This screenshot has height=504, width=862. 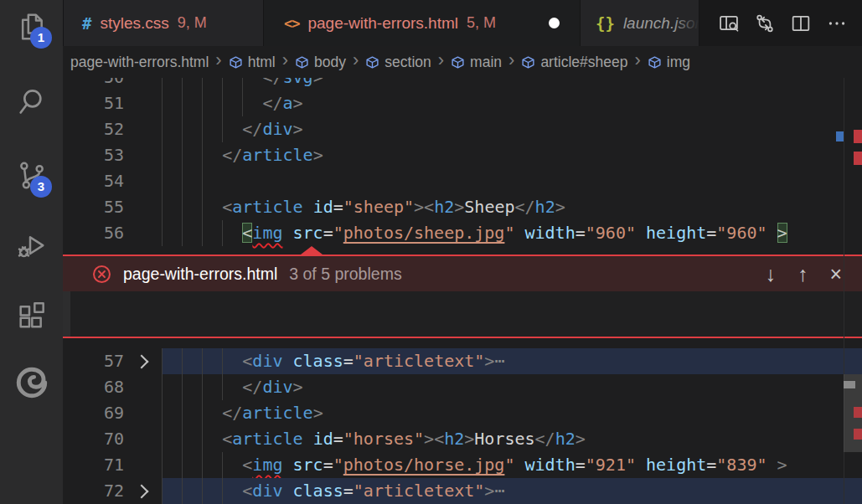 What do you see at coordinates (32, 252) in the screenshot?
I see `activity-bar: 1 3` at bounding box center [32, 252].